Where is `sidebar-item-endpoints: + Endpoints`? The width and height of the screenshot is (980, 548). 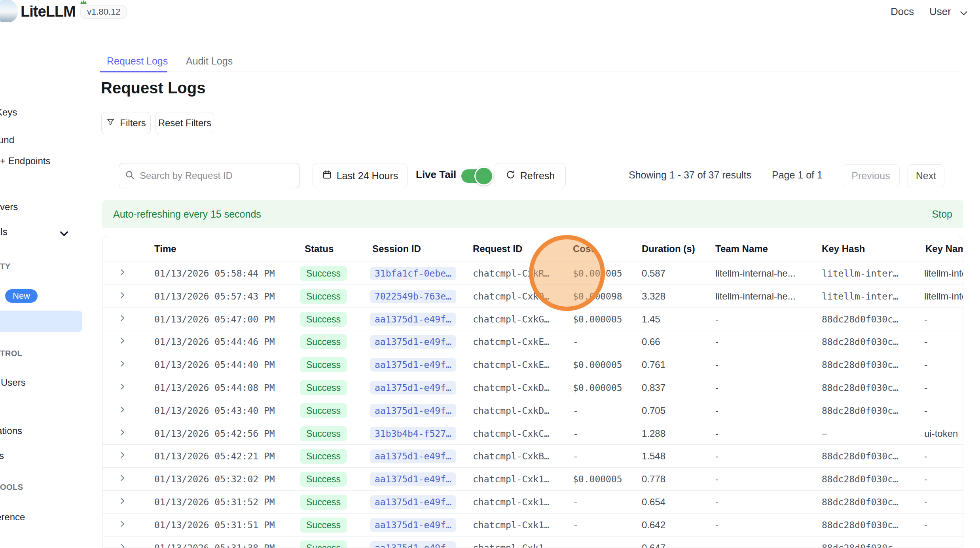 sidebar-item-endpoints: + Endpoints is located at coordinates (25, 161).